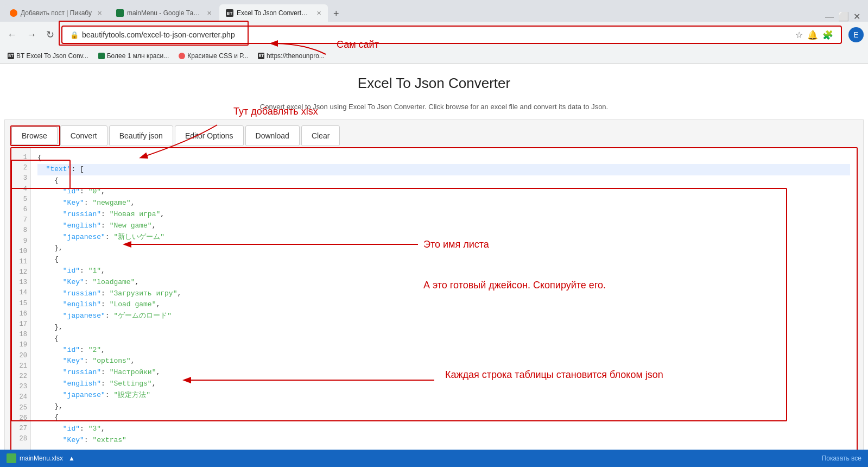  What do you see at coordinates (434, 106) in the screenshot?
I see `description-text: Convert excel to Json using Excel To Jso…` at bounding box center [434, 106].